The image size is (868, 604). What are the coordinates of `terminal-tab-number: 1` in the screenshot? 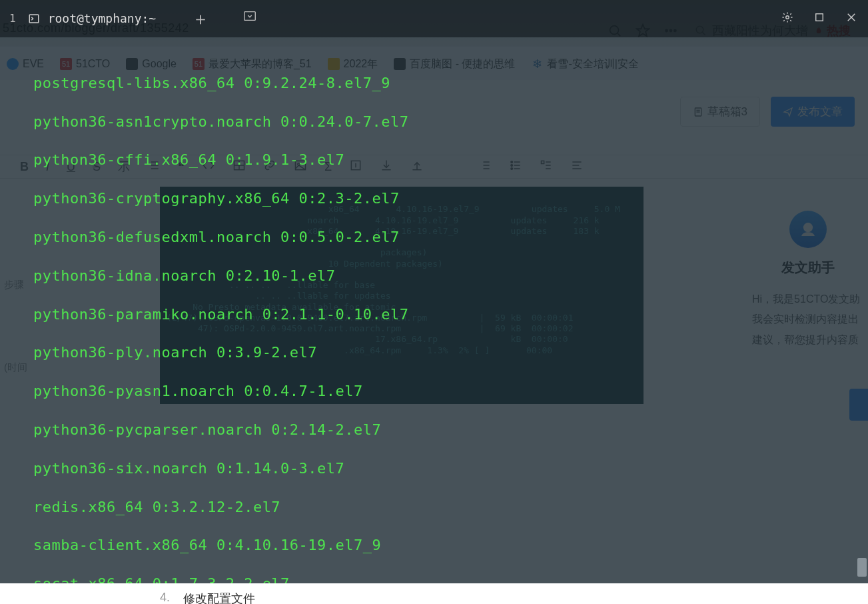 It's located at (13, 19).